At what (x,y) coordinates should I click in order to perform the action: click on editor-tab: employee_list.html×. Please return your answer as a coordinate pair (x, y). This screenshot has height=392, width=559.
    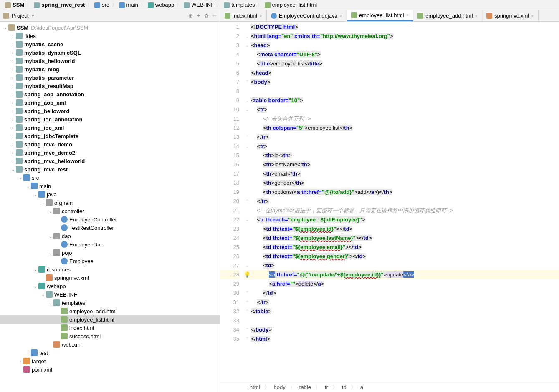
    Looking at the image, I should click on (380, 16).